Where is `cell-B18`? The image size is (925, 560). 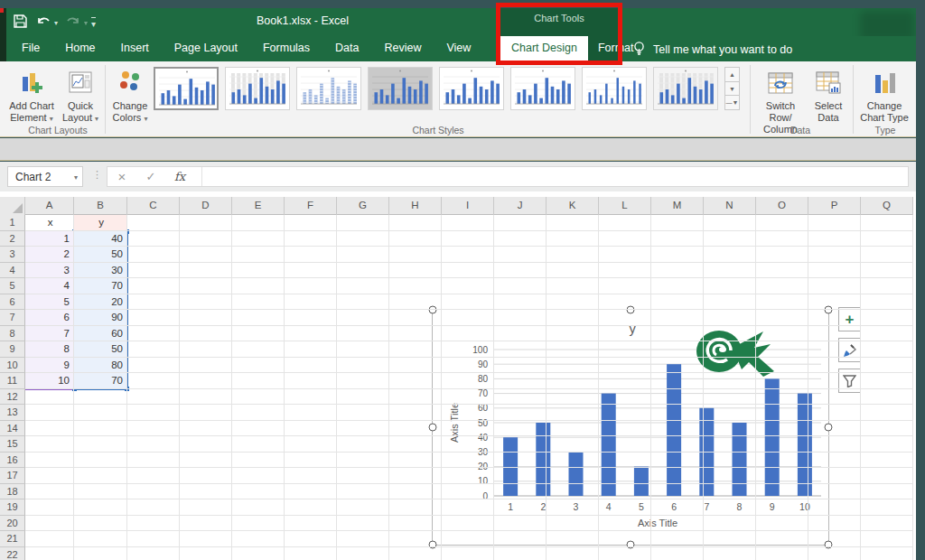 cell-B18 is located at coordinates (101, 492).